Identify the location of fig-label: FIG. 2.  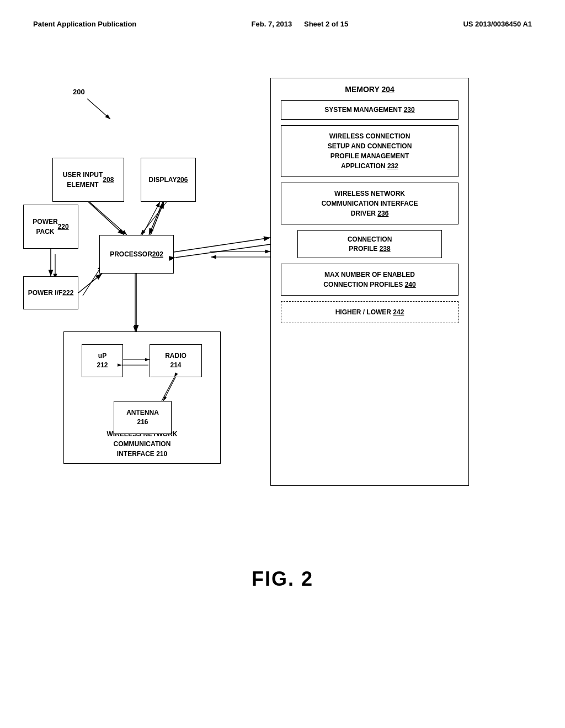
(282, 579).